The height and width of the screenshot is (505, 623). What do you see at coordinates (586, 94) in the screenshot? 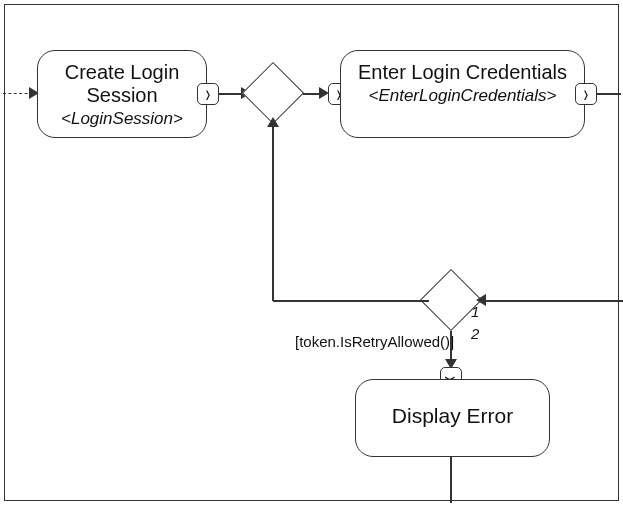
I see `pin-enter-creds-out: ❭` at bounding box center [586, 94].